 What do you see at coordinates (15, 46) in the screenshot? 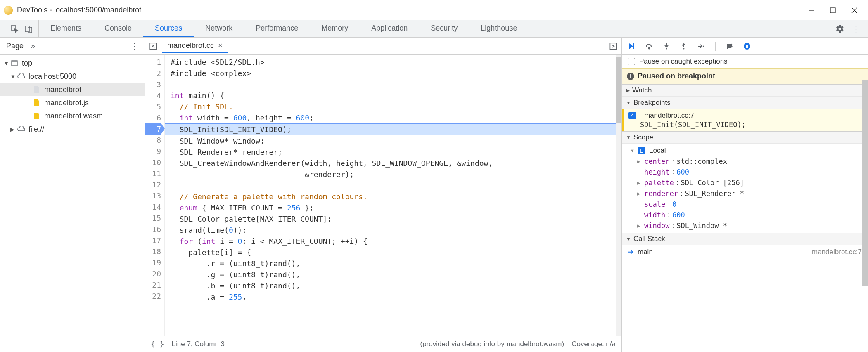
I see `navigator-tab-page: Page` at bounding box center [15, 46].